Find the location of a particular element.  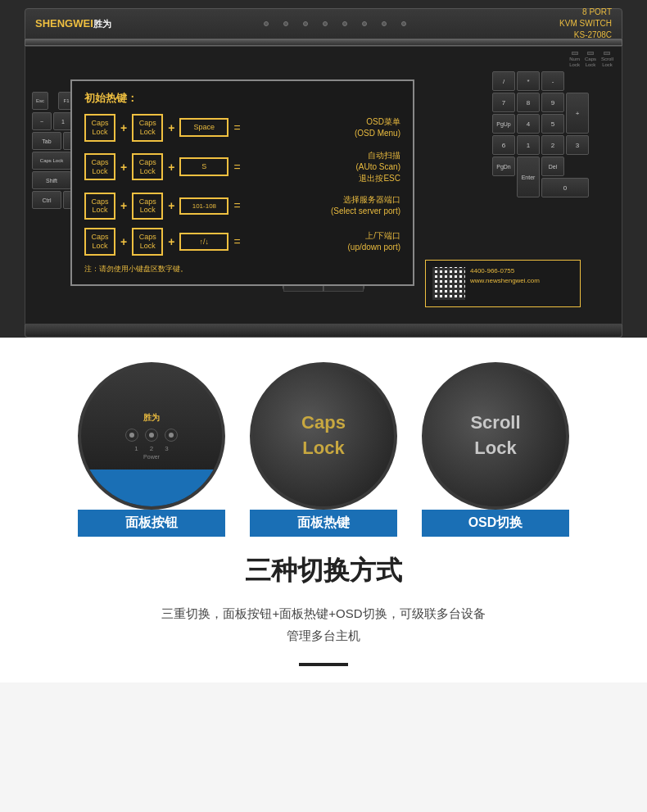

osd-desc-3: 选择服务器端口(Select server port) is located at coordinates (323, 206).